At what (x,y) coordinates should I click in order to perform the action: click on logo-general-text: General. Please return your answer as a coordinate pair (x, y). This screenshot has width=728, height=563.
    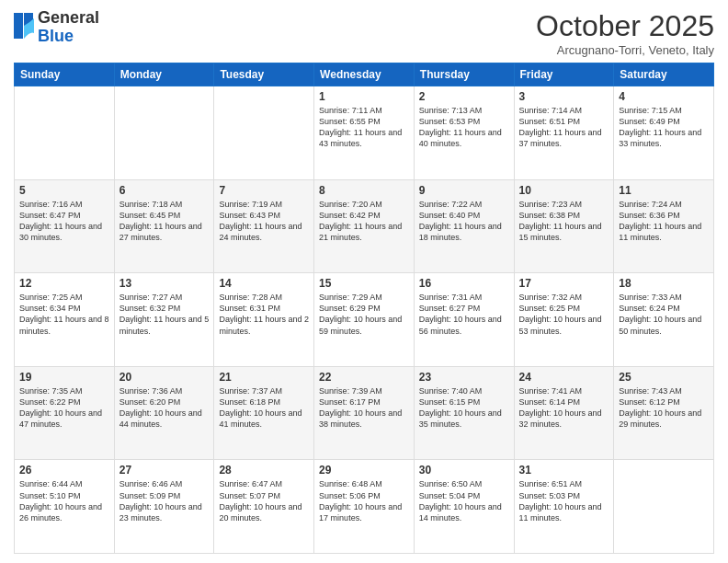
    Looking at the image, I should click on (68, 17).